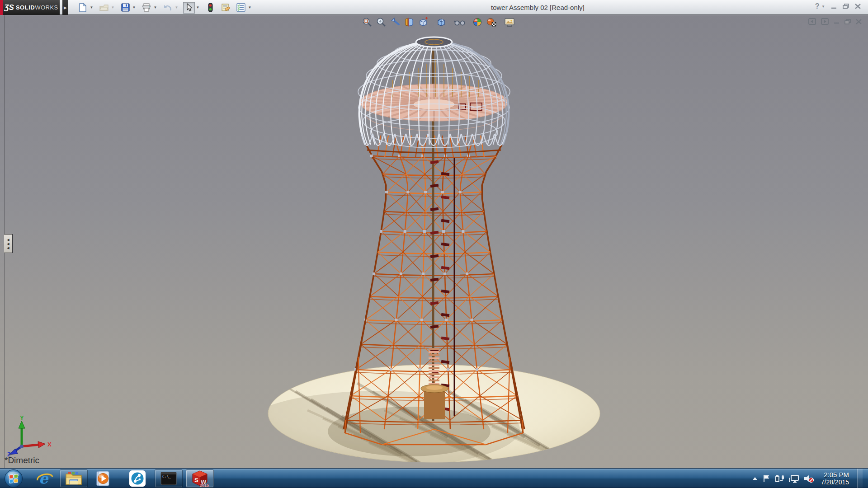 The image size is (868, 488). I want to click on view-settings-icon, so click(509, 23).